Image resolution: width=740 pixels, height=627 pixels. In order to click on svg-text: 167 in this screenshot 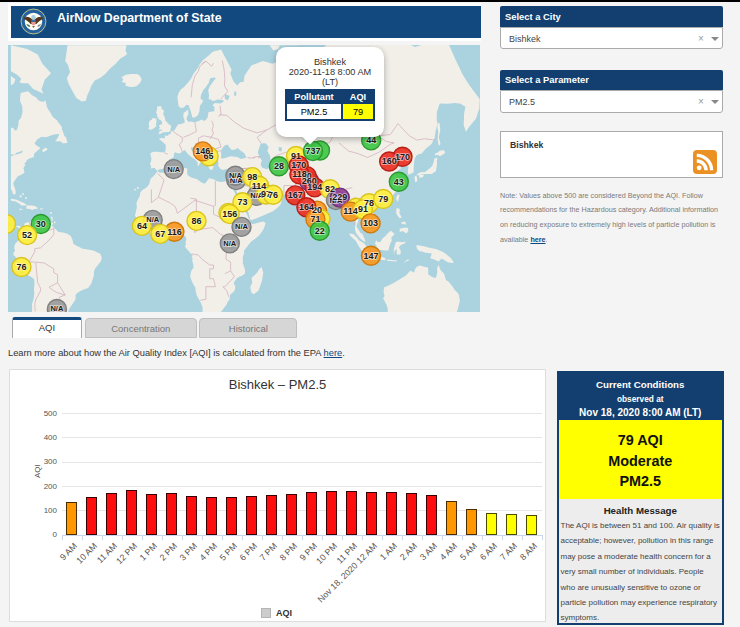, I will do `click(296, 195)`.